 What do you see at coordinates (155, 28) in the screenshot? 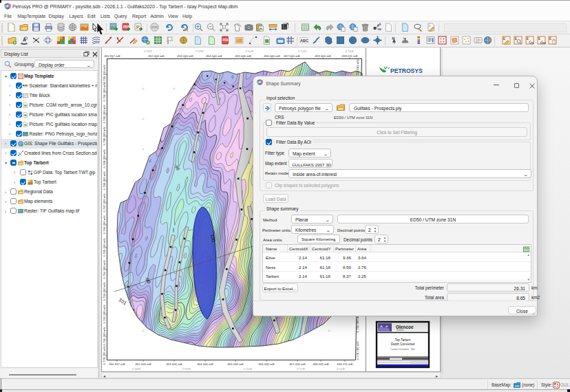
I see `svg-text: STOP` at bounding box center [155, 28].